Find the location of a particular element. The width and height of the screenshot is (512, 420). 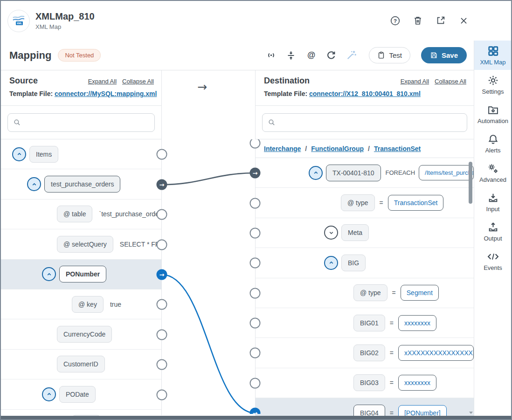

source-search-area is located at coordinates (81, 123).